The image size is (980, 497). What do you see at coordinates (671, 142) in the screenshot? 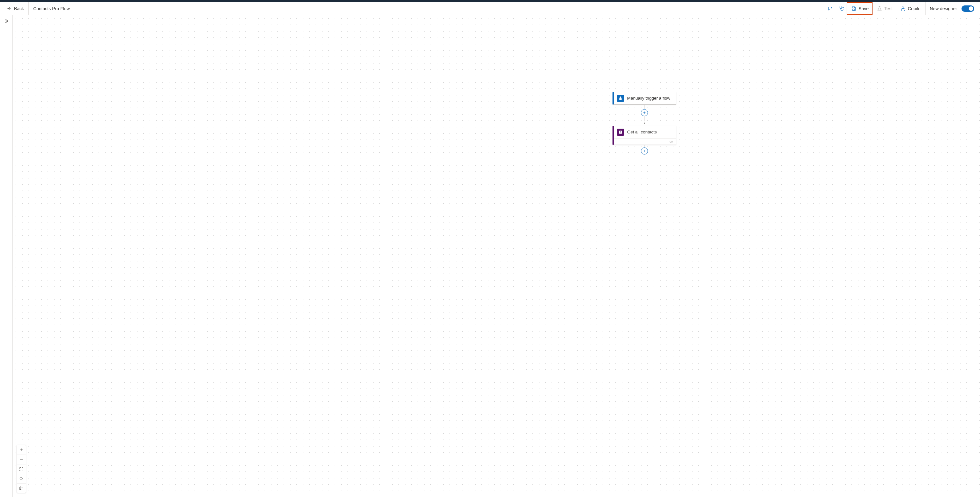
I see `connection-link-icon` at bounding box center [671, 142].